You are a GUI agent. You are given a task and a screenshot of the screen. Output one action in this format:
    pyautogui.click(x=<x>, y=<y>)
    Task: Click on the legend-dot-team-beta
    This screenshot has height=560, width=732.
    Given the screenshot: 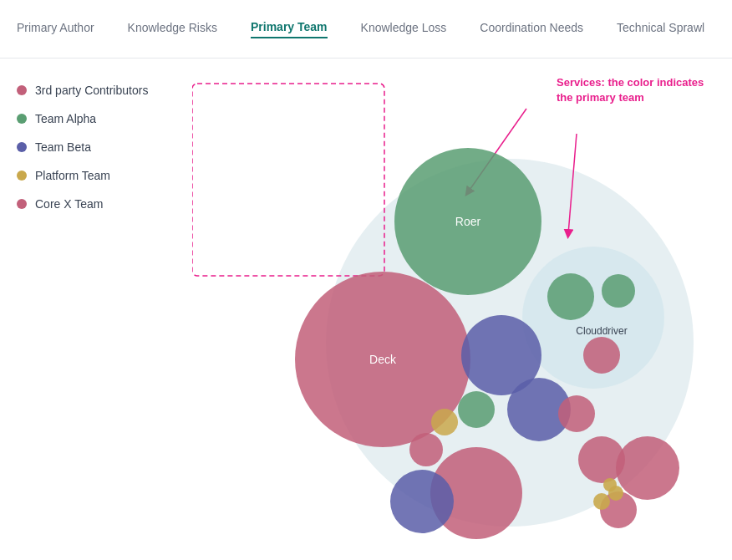 What is the action you would take?
    pyautogui.click(x=22, y=147)
    